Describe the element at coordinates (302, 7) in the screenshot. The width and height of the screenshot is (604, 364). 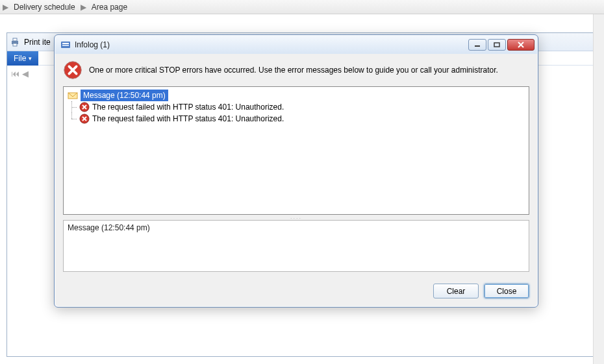
I see `breadcrumb: ▶ Delivery schedule ▶ Area page` at that location.